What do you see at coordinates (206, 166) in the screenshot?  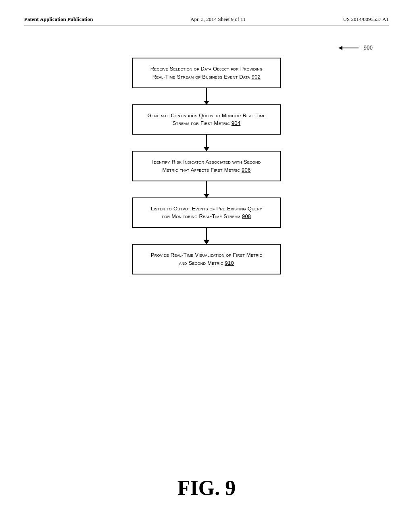 I see `box-906-text: Identify Risk Indicator Associated with …` at bounding box center [206, 166].